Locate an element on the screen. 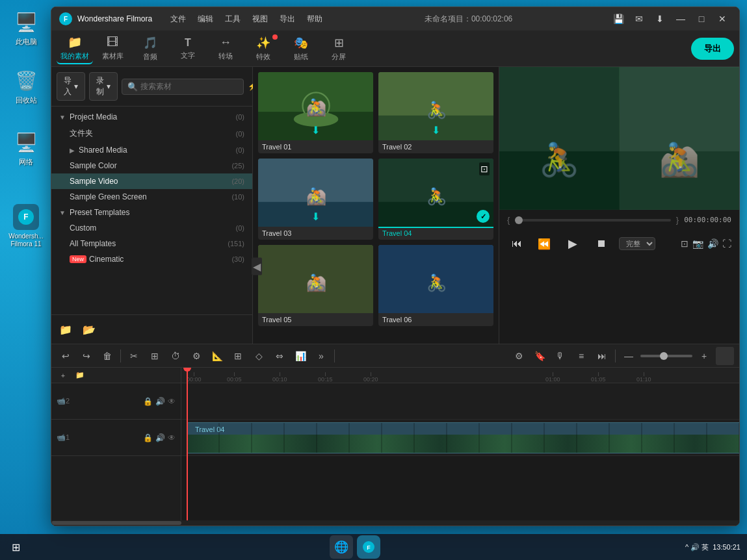 The width and height of the screenshot is (747, 560). zoom-bar is located at coordinates (666, 356).